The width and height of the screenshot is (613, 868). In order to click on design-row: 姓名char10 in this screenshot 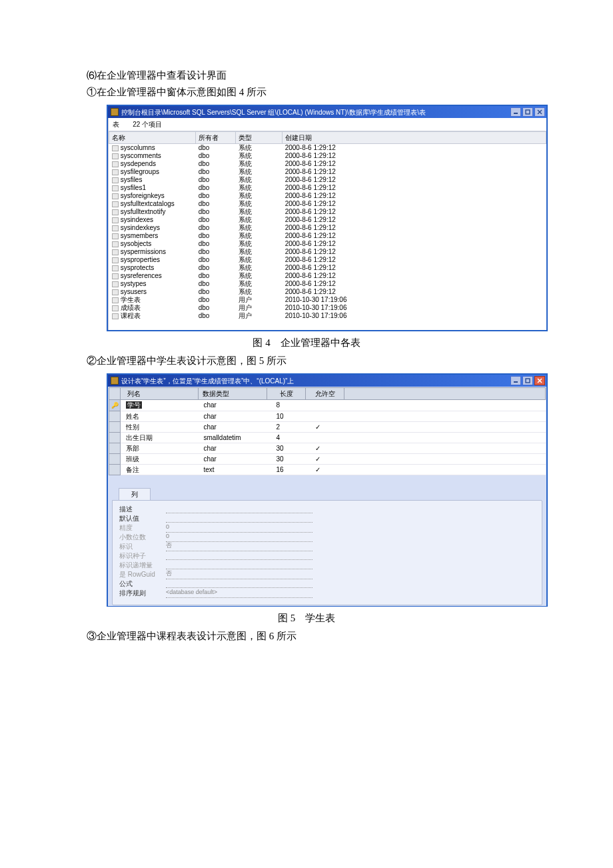, I will do `click(328, 416)`.